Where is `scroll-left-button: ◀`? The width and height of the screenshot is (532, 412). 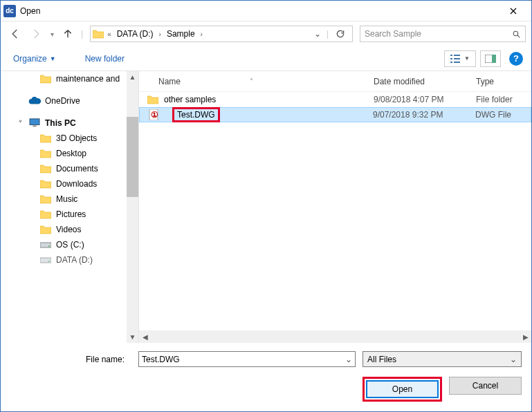
scroll-left-button: ◀ is located at coordinates (145, 337).